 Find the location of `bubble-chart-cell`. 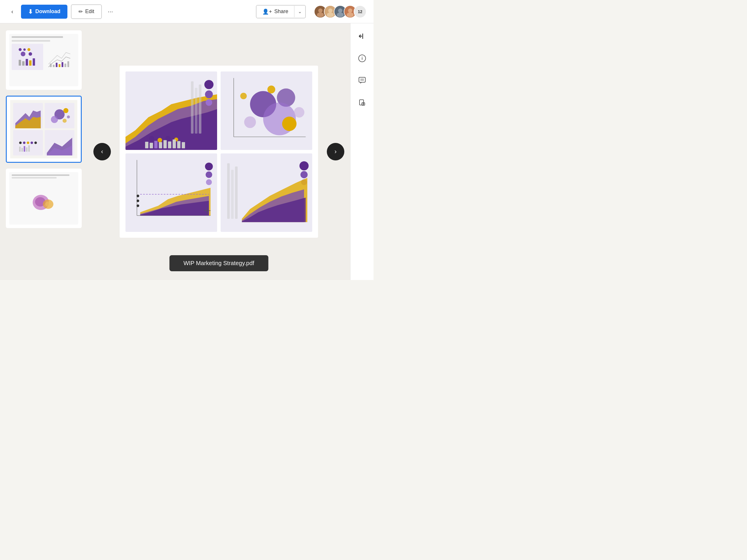

bubble-chart-cell is located at coordinates (266, 111).